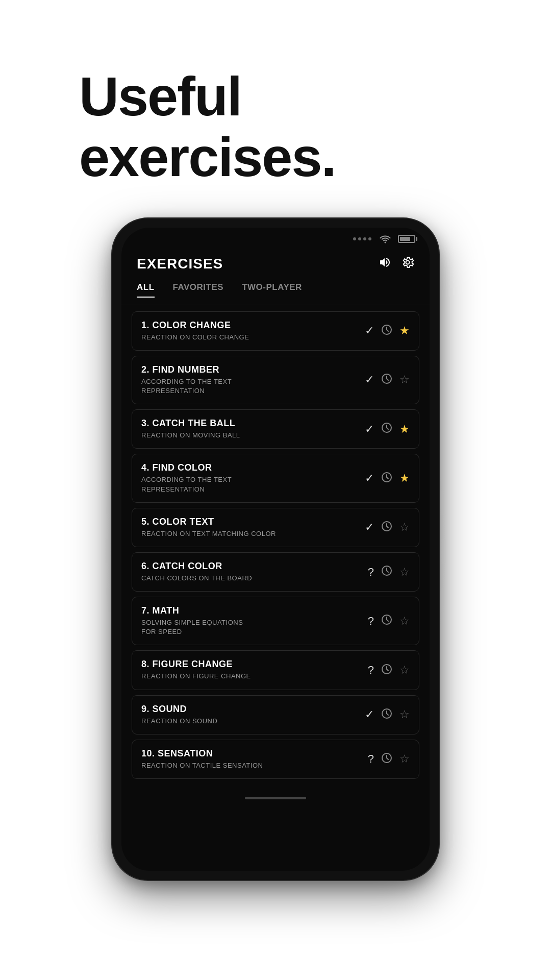  Describe the element at coordinates (250, 715) in the screenshot. I see `exercise-info-9: 9. SOUND REACTION ON SOUND` at that location.